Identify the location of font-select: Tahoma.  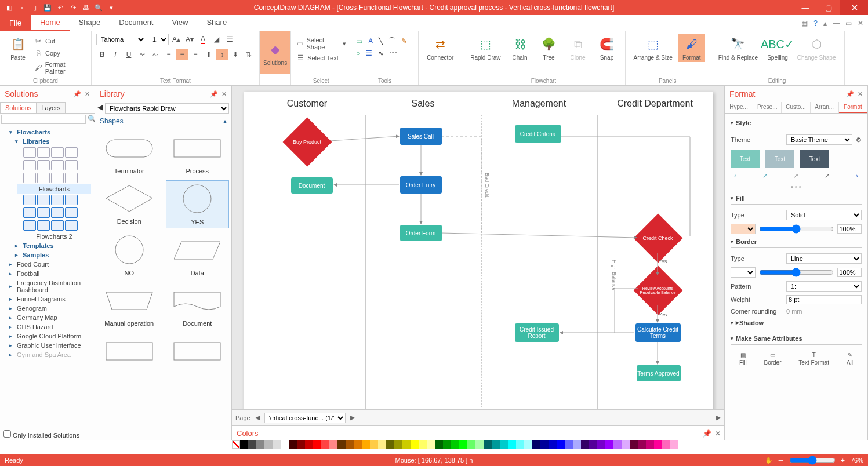
(121, 39).